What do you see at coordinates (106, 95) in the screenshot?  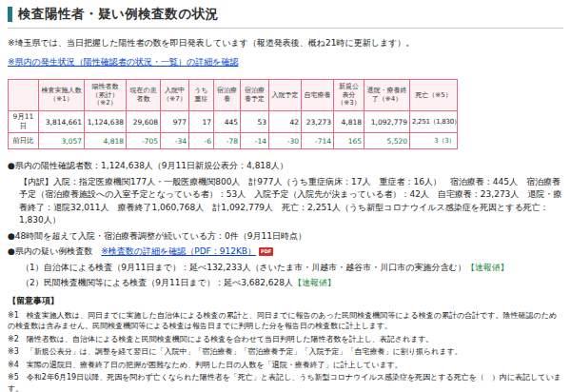 I see `header-positives-total: 陽性者数（累計）（※2）` at bounding box center [106, 95].